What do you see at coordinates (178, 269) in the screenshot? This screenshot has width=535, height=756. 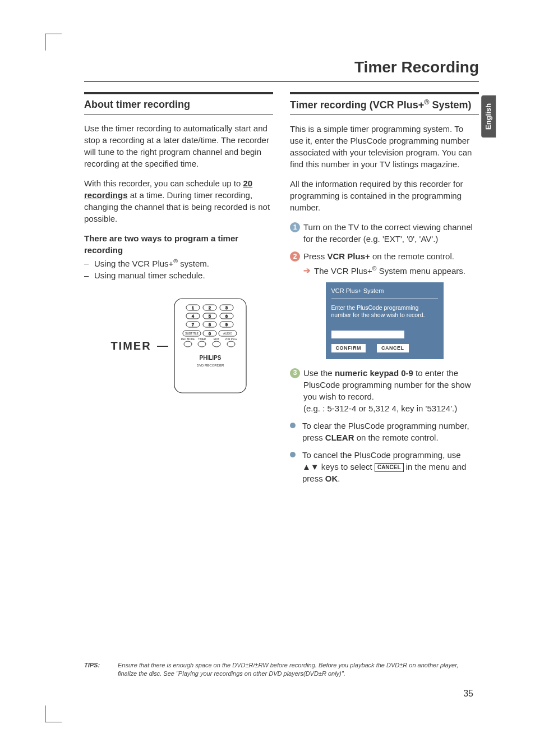 I see `ways-list: – Using the VCR Plus+® system. – Using m…` at bounding box center [178, 269].